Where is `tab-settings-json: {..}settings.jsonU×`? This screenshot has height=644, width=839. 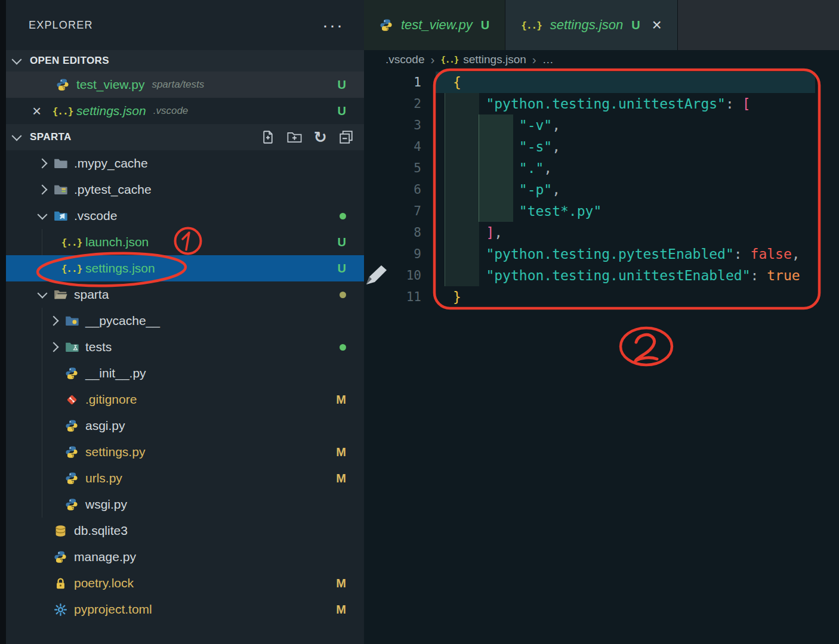
tab-settings-json: {..}settings.jsonU× is located at coordinates (592, 25).